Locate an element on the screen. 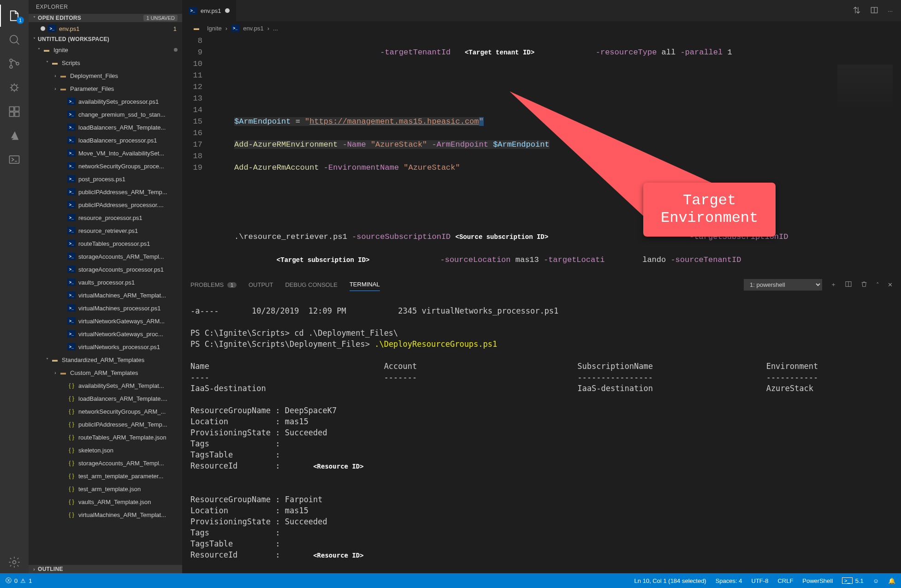  tree-folder: ›▬Parameter_Files is located at coordinates (105, 89).